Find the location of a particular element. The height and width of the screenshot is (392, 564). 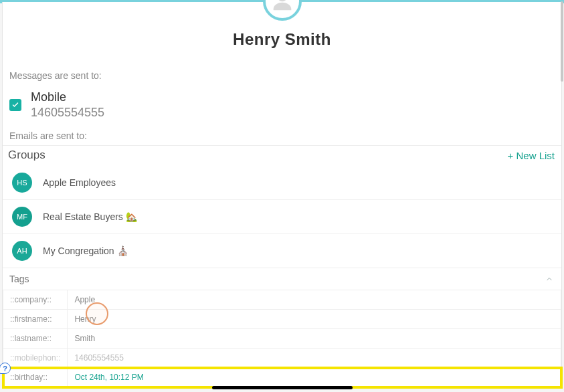

table-row-highlighted: ::birthday:: Oct 24th, 10:12 PM is located at coordinates (282, 377).